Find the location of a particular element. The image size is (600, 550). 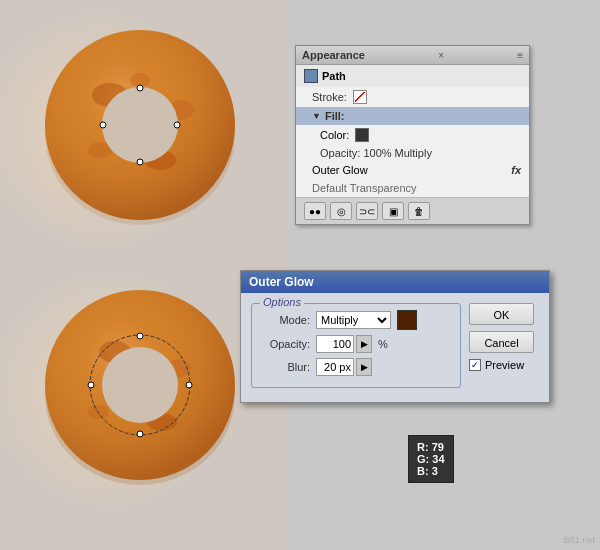

opacity-row: Opacity: 100% Multiply is located at coordinates (412, 153).